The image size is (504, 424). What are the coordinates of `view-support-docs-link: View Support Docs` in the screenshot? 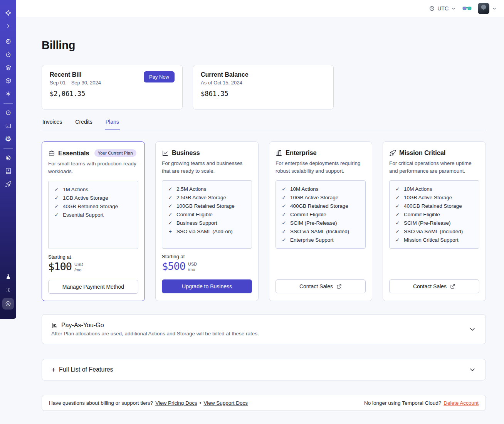 It's located at (226, 403).